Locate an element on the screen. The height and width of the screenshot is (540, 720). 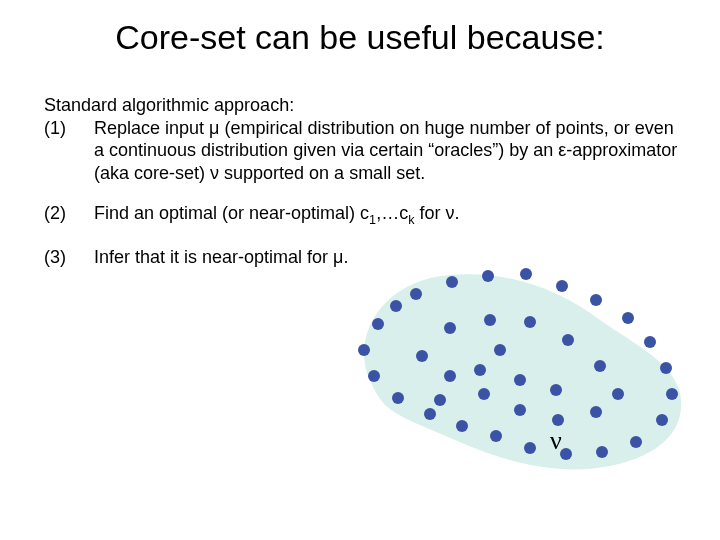
item-1-text: Replace input μ (empirical distribution … is located at coordinates (389, 151).